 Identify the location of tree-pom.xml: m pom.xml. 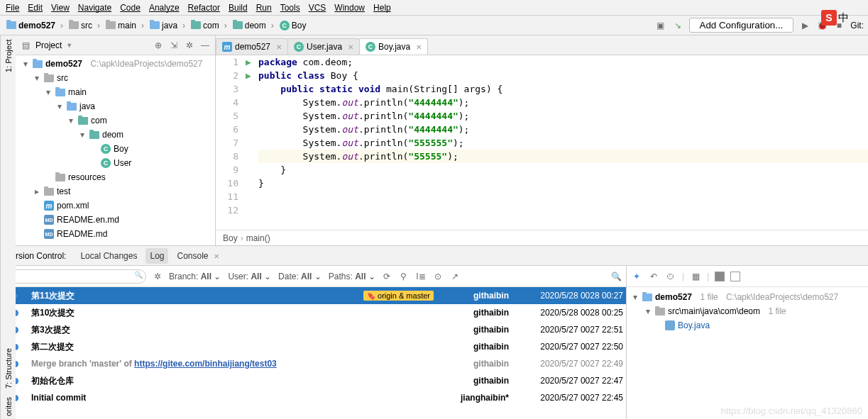
(115, 206).